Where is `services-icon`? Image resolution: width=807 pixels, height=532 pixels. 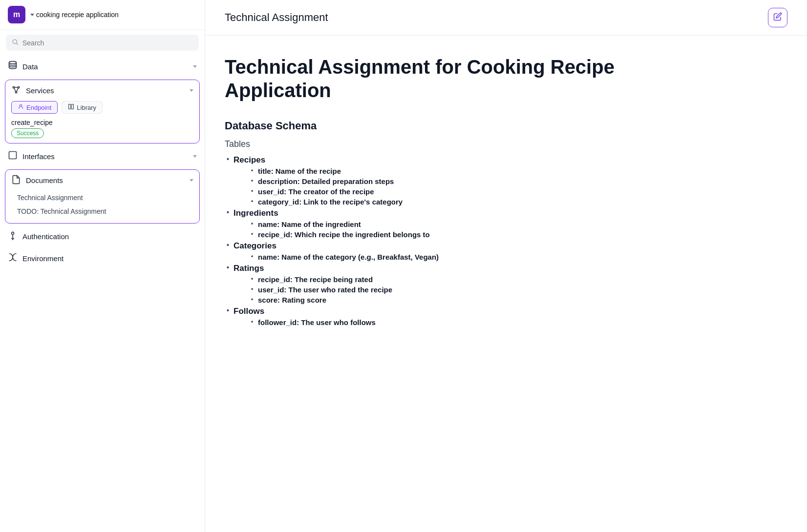
services-icon is located at coordinates (16, 91).